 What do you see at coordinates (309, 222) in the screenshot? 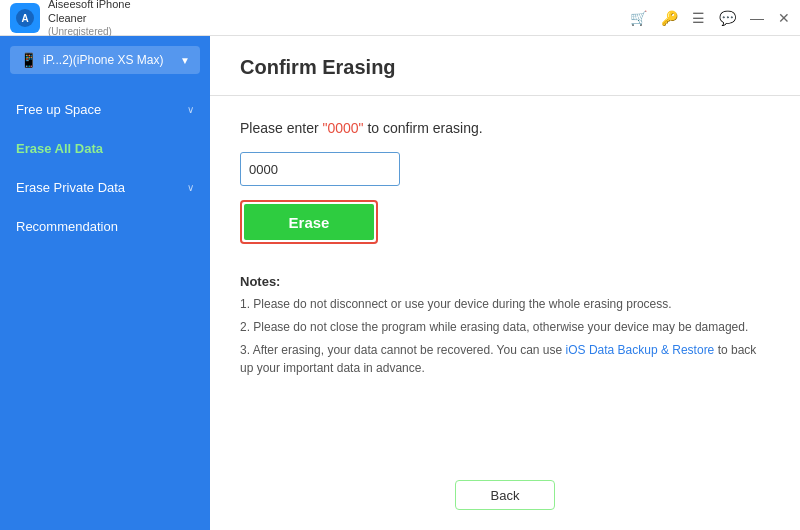
I see `erase-button-wrapper: Erase` at bounding box center [309, 222].